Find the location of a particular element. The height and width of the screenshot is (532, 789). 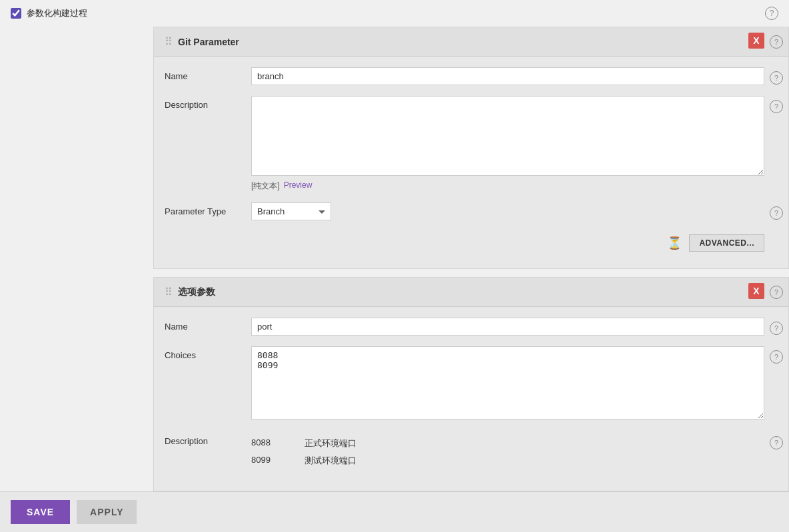

parameter-type-select: Branch Tag Revision Pull Request is located at coordinates (291, 212).